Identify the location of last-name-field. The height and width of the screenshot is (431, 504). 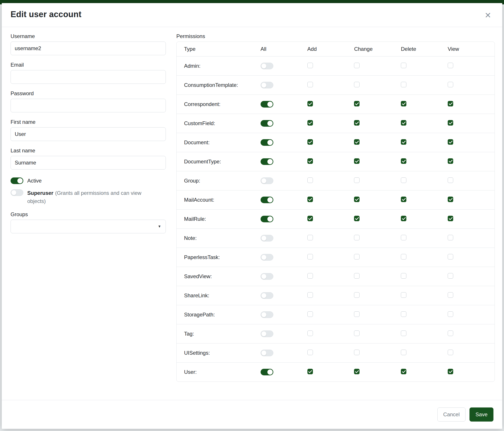
(88, 163).